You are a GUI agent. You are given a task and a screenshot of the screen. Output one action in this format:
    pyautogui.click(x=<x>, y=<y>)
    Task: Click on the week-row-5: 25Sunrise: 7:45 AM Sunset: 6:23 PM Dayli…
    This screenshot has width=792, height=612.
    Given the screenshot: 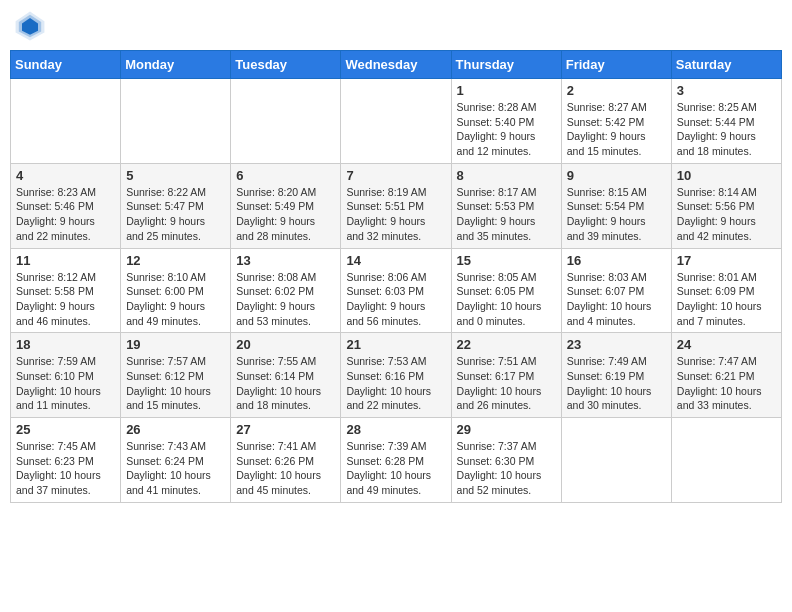 What is the action you would take?
    pyautogui.click(x=396, y=460)
    